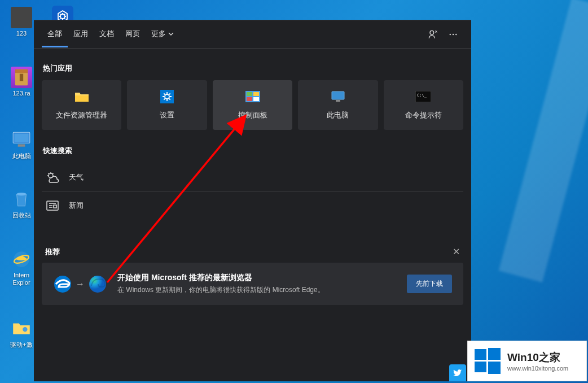  Describe the element at coordinates (253, 191) in the screenshot. I see `quick-search-list: 天气 新闻` at that location.